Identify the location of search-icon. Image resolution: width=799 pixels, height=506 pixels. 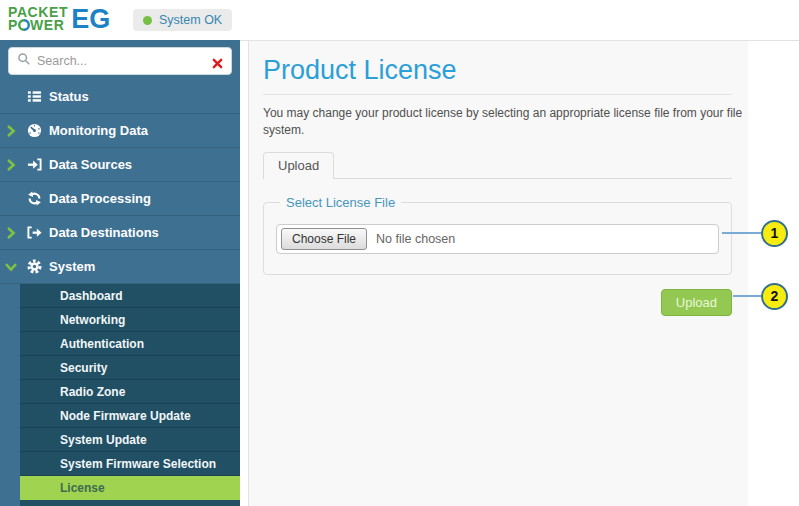
(24, 61).